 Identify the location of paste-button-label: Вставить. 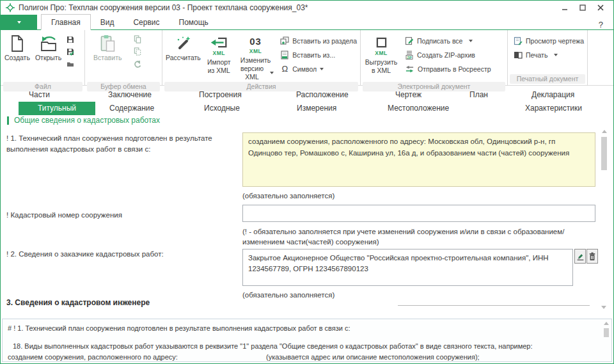
(107, 58).